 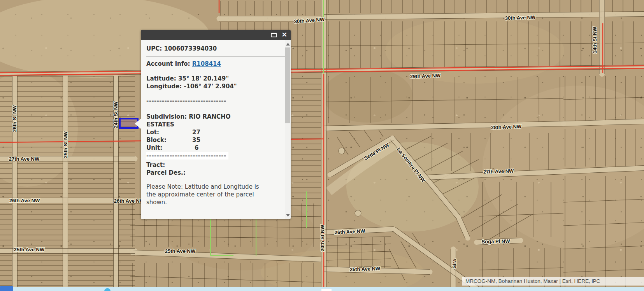 What do you see at coordinates (196, 140) in the screenshot?
I see `block-value: 35` at bounding box center [196, 140].